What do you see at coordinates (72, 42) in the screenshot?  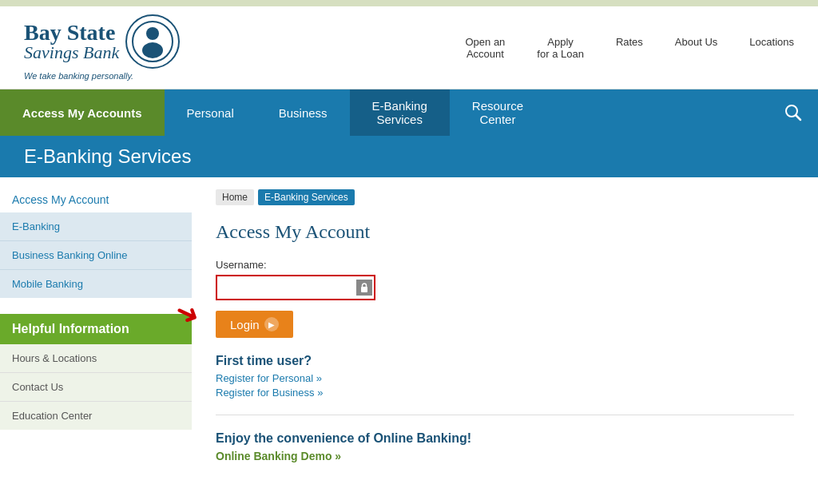 I see `logo-text: Bay State Savings Bank` at bounding box center [72, 42].